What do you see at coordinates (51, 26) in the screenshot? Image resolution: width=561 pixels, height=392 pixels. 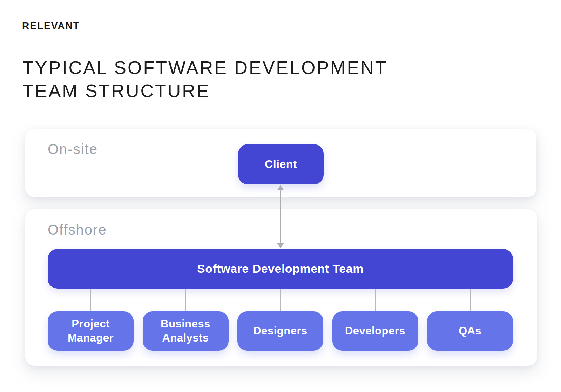 I see `relevant-logo: RELEVANT` at bounding box center [51, 26].